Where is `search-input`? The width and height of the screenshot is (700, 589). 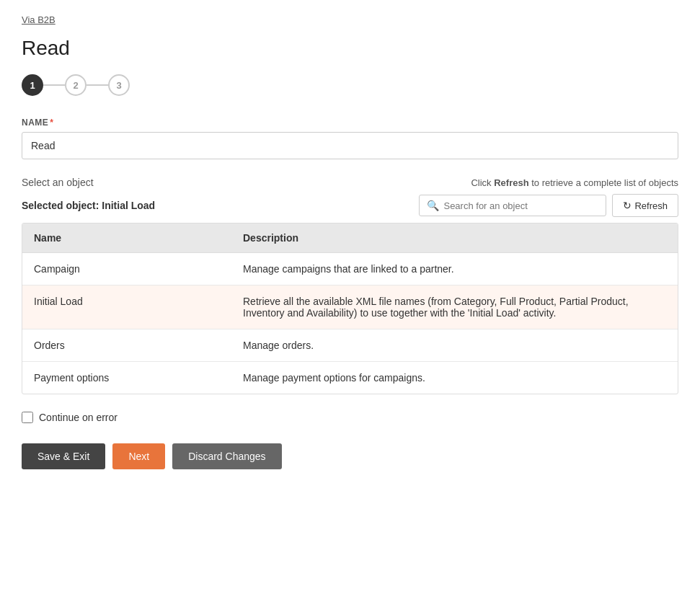
search-input is located at coordinates (520, 206).